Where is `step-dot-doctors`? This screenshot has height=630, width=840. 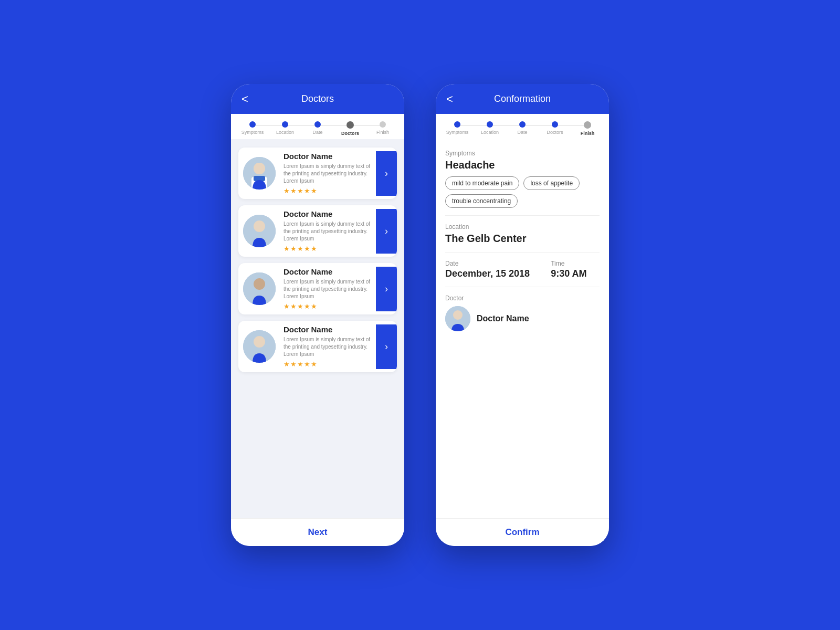
step-dot-doctors is located at coordinates (350, 125).